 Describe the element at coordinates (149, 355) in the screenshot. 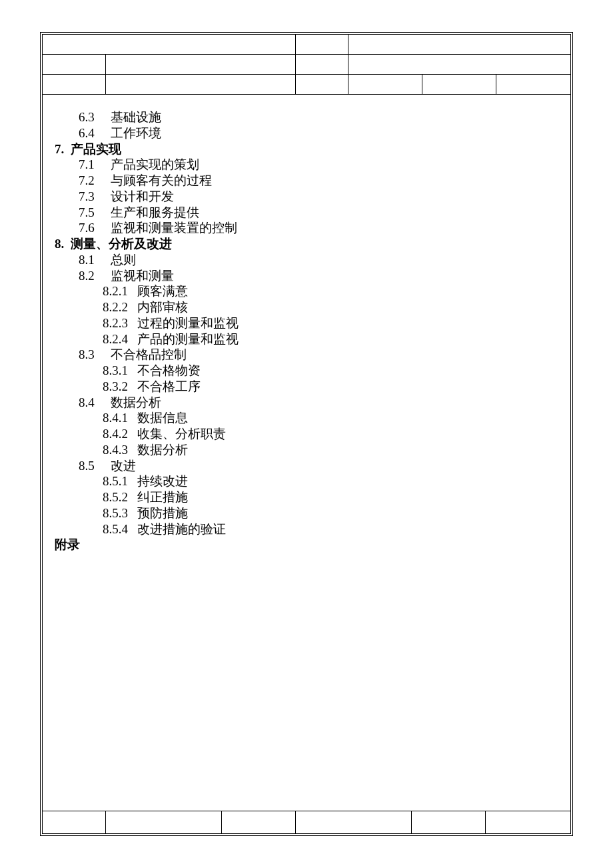

I see `toc-entry-title: 不合格品控制` at that location.